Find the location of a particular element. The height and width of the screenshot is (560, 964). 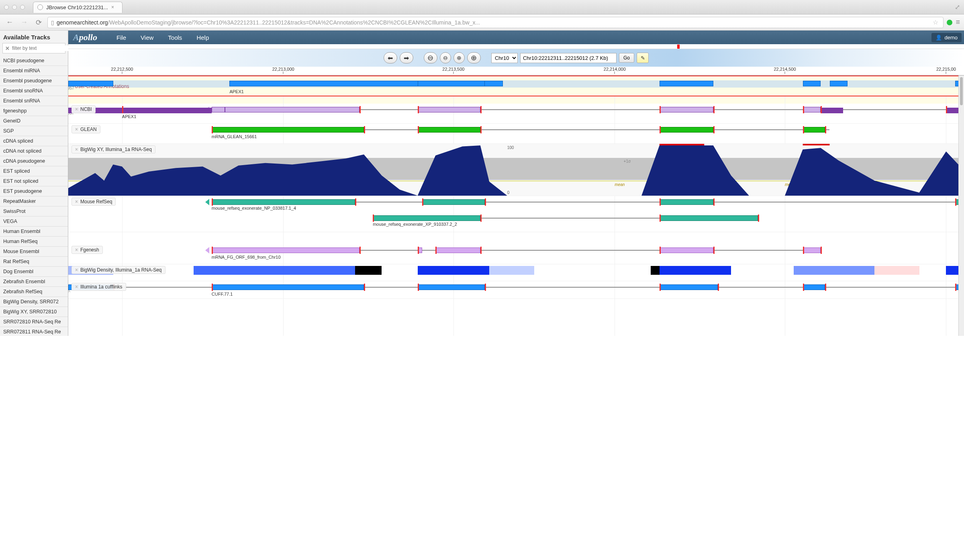

zoom-out-full-button: ⊖ is located at coordinates (431, 58).